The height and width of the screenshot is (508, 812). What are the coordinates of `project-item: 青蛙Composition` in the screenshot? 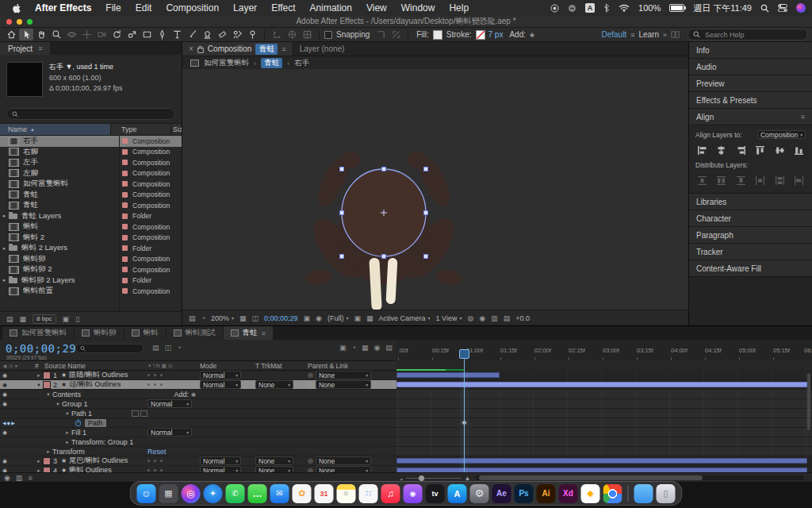 It's located at (90, 206).